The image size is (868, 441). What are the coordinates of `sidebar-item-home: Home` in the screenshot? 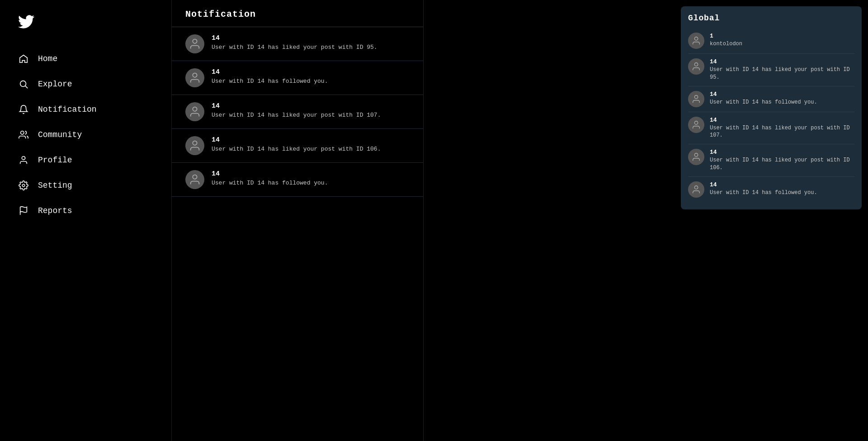 It's located at (86, 59).